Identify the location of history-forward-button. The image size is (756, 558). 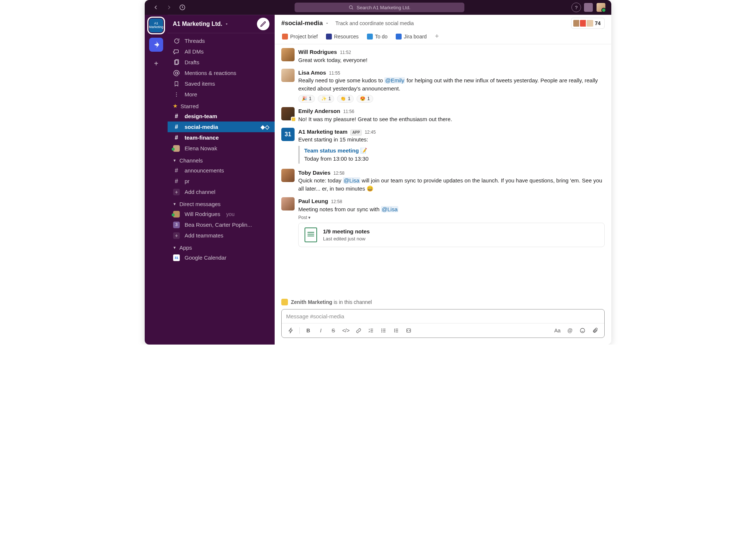
(169, 7).